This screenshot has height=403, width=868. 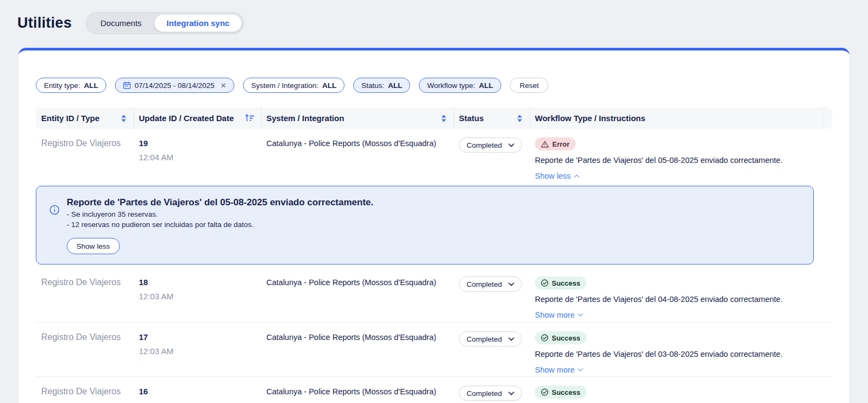 I want to click on filter-chip-label: Status:, so click(x=373, y=86).